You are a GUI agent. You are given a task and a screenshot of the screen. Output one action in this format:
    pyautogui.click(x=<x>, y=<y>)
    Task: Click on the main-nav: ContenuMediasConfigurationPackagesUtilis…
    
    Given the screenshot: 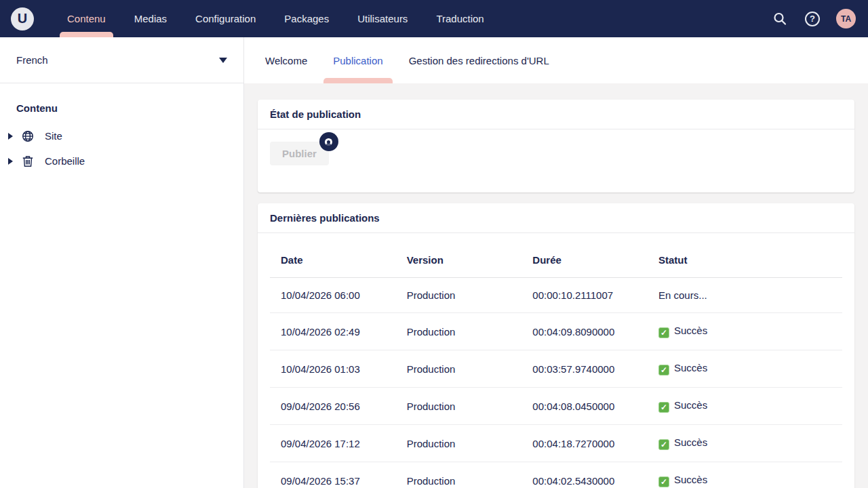 What is the action you would take?
    pyautogui.click(x=412, y=19)
    